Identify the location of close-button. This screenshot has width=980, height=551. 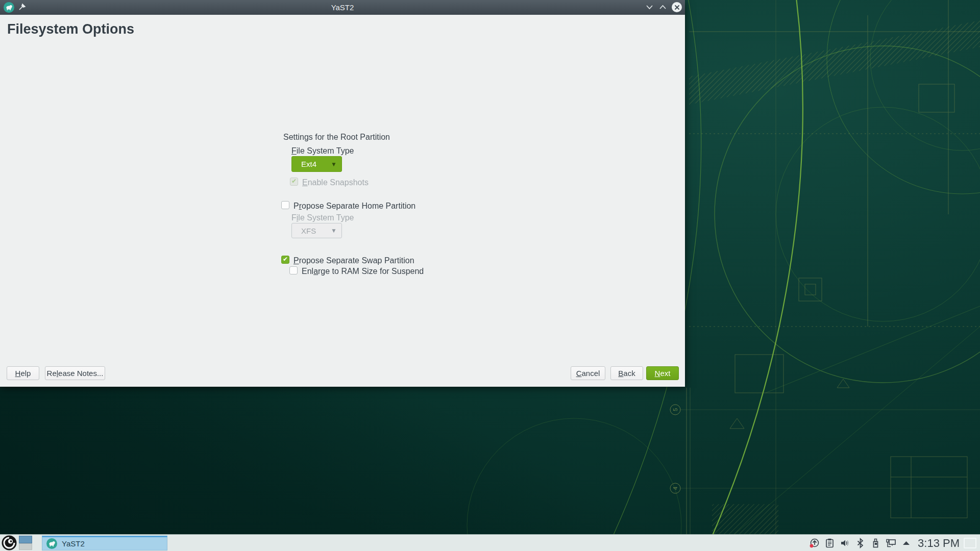
(677, 7).